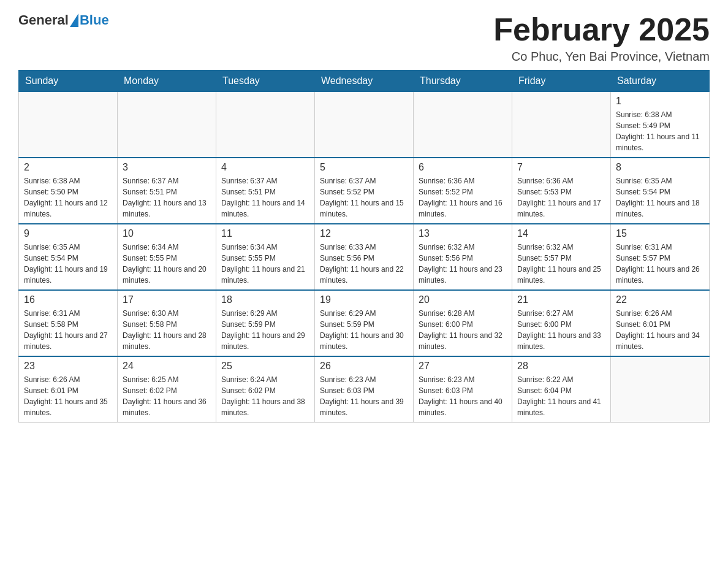  What do you see at coordinates (167, 396) in the screenshot?
I see `day-info: Sunrise: 6:25 AMSunset: 6:02 PMDaylight:…` at bounding box center [167, 396].